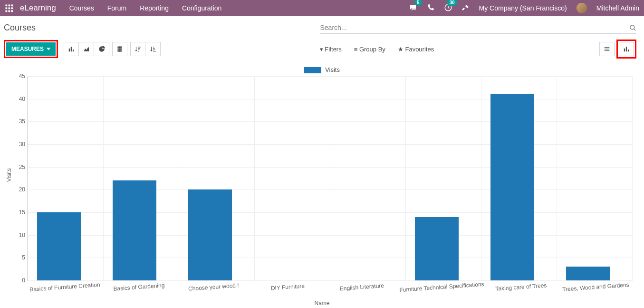 Image resolution: width=644 pixels, height=308 pixels. I want to click on x-axis-title: Name, so click(322, 303).